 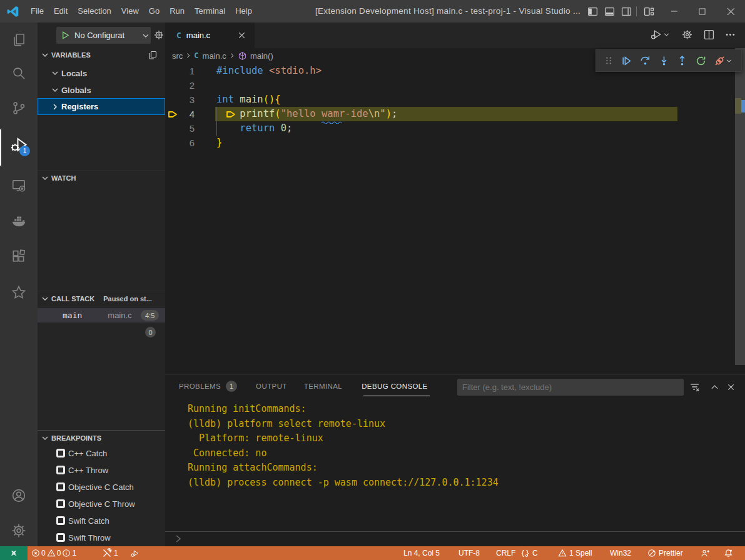 I want to click on line-number: 3, so click(x=180, y=100).